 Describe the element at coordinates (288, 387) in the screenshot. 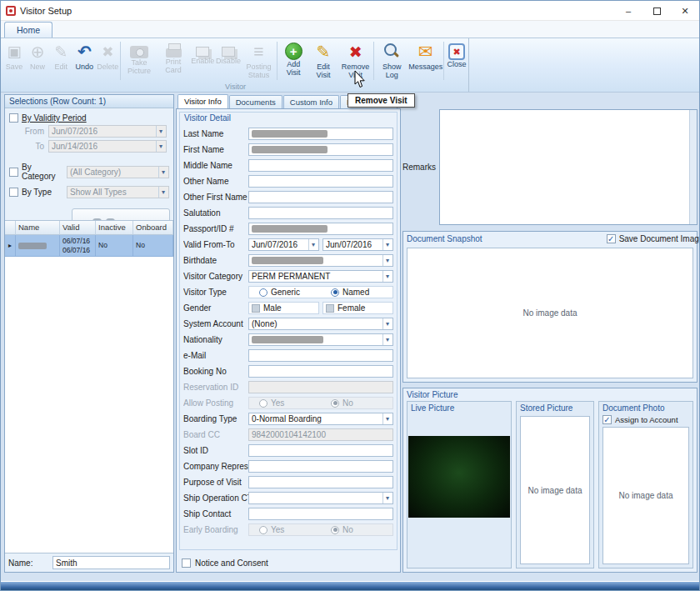

I see `form-row-reservation-id: Reservation ID` at that location.